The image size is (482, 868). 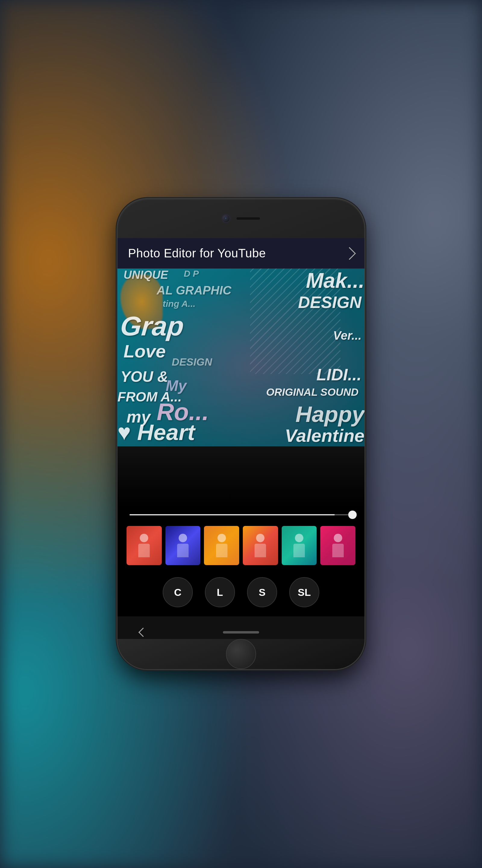 I want to click on phone-bottom-bezel, so click(x=241, y=654).